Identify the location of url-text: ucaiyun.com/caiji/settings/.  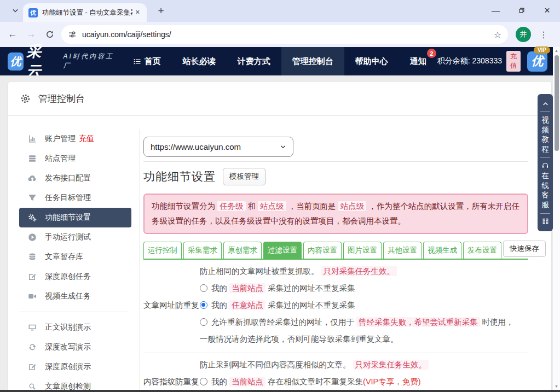
(288, 34).